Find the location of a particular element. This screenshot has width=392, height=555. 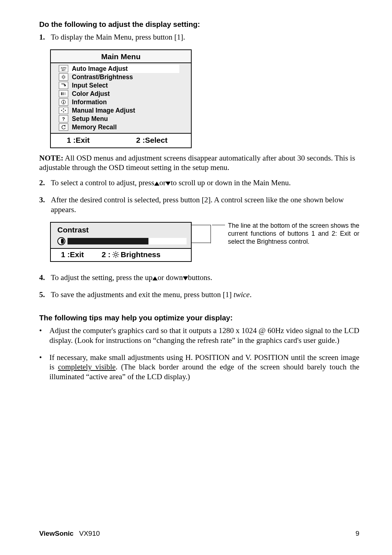

menu-select-label: 2 :Select is located at coordinates (156, 140).